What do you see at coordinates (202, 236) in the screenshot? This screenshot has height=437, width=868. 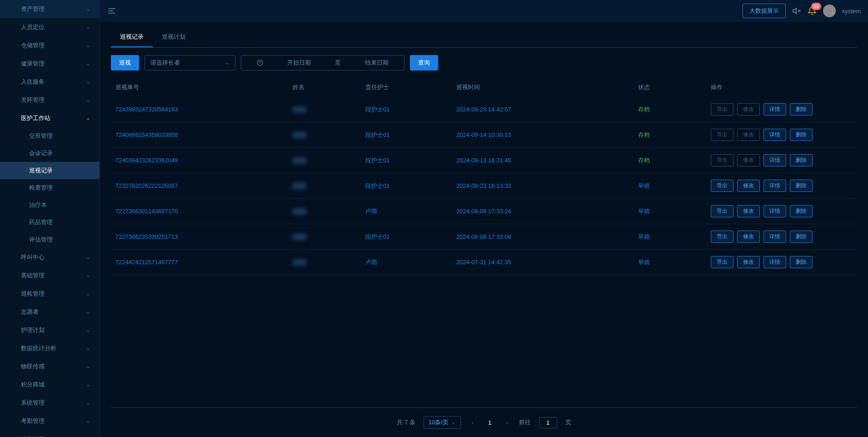 I see `cell-id: 7227366235339251713` at bounding box center [202, 236].